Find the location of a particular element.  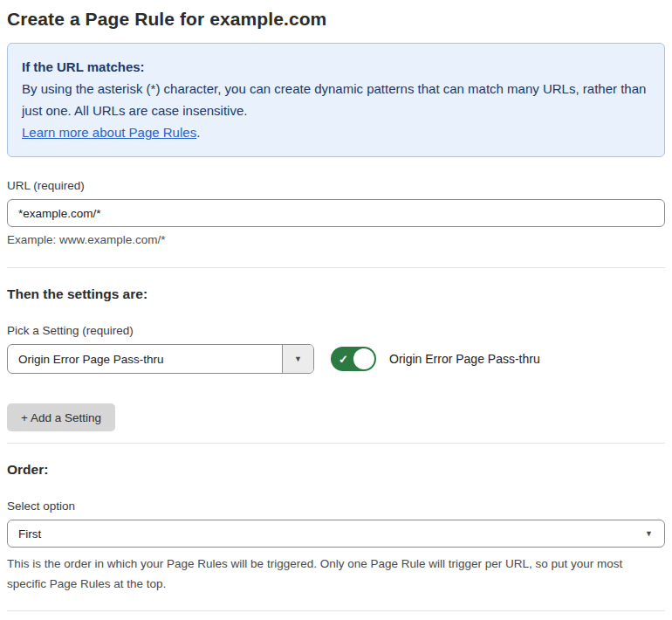

setting-select-caret-button: ▼ is located at coordinates (298, 359).